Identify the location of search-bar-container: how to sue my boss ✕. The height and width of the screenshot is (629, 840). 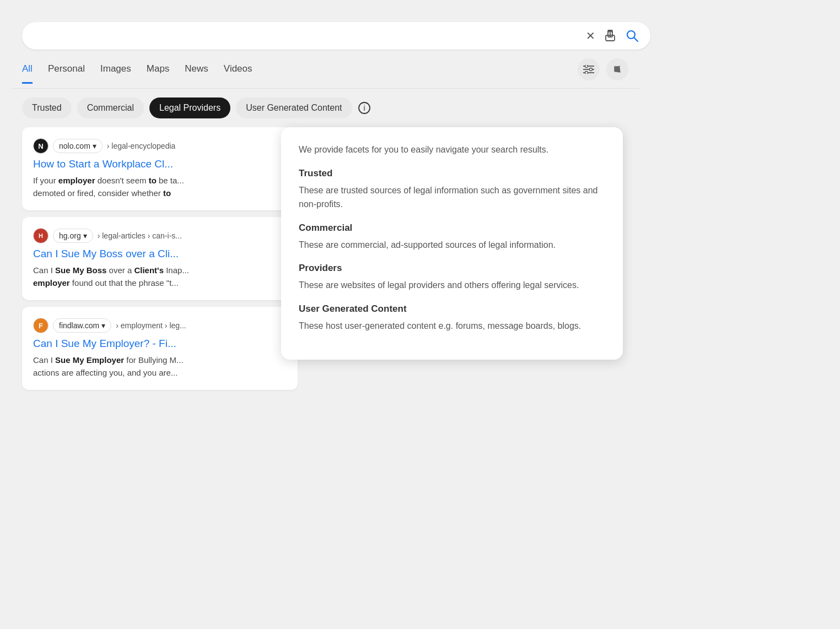
(420, 30).